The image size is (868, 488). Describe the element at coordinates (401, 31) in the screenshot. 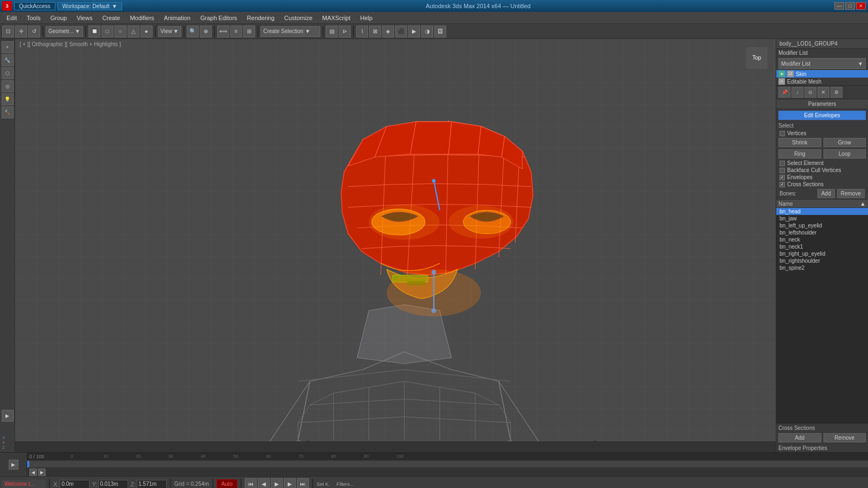

I see `render-setup-icon: ⬛` at that location.